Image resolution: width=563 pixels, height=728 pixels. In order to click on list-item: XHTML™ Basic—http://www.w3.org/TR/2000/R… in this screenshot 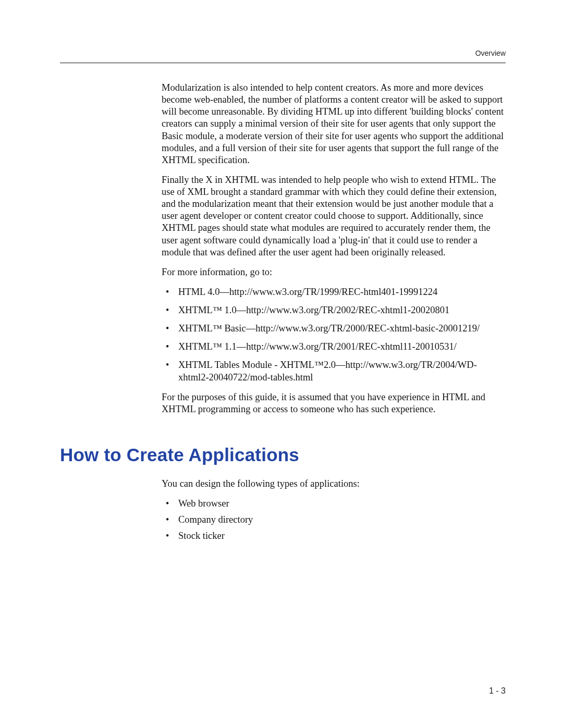, I will do `click(341, 328)`.